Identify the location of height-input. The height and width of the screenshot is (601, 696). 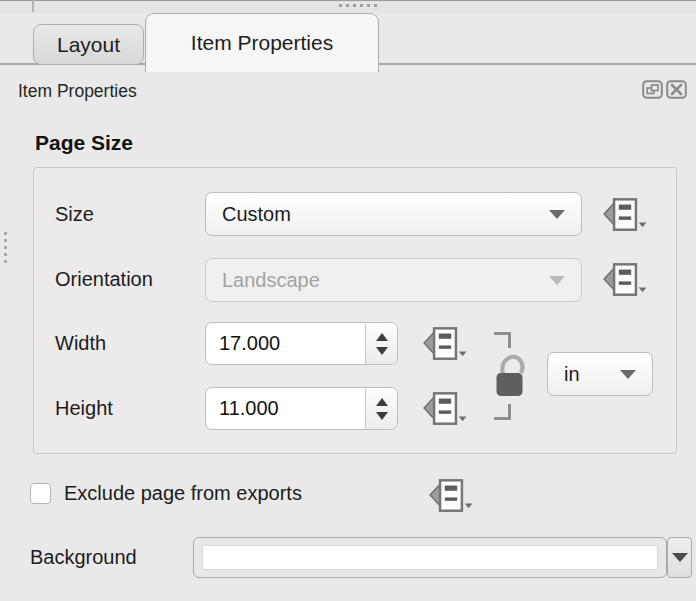
(286, 408).